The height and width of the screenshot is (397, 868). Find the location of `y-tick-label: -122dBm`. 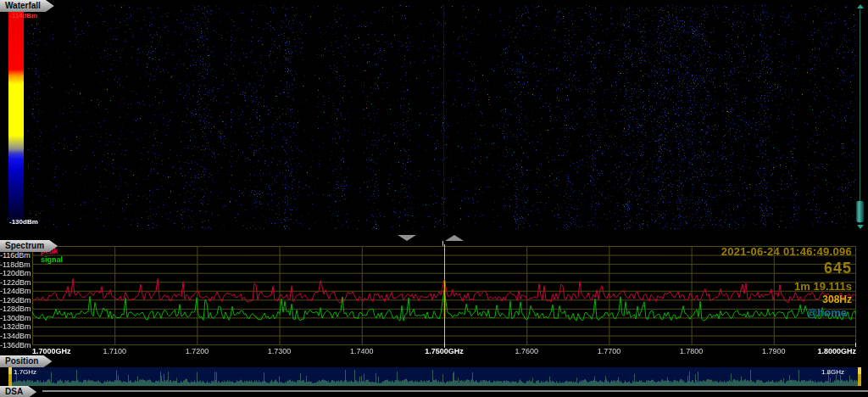

y-tick-label: -122dBm is located at coordinates (15, 282).